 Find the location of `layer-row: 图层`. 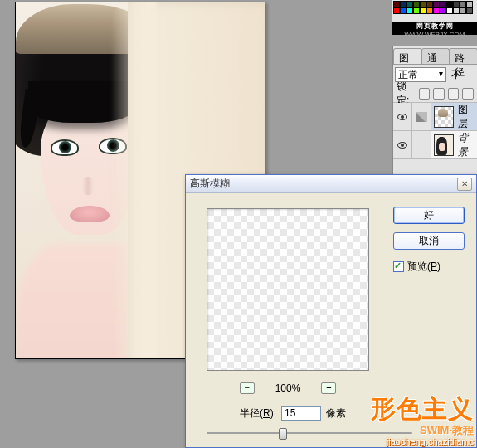

layer-row: 图层 is located at coordinates (435, 117).